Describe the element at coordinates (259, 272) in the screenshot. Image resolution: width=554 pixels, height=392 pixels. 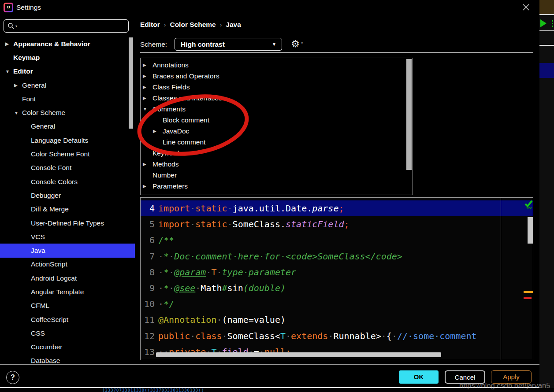
I see `code-token: type·parameter` at that location.